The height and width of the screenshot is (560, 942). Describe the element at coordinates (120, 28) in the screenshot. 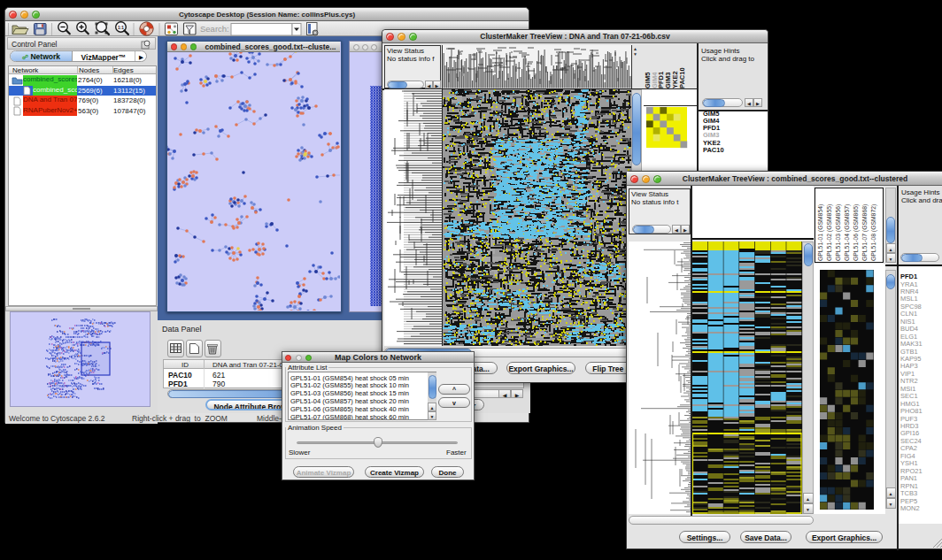

I see `svg-text: 1:1` at that location.